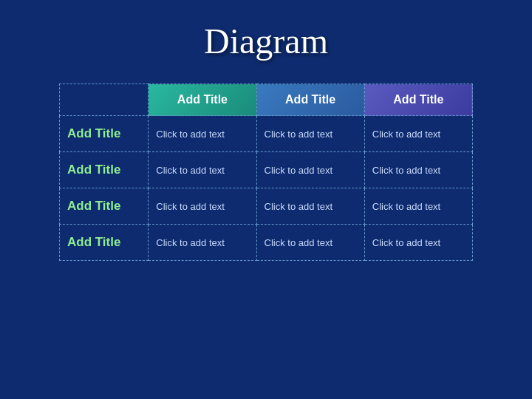  What do you see at coordinates (310, 242) in the screenshot?
I see `row-3-cell-1: Click to add text` at bounding box center [310, 242].